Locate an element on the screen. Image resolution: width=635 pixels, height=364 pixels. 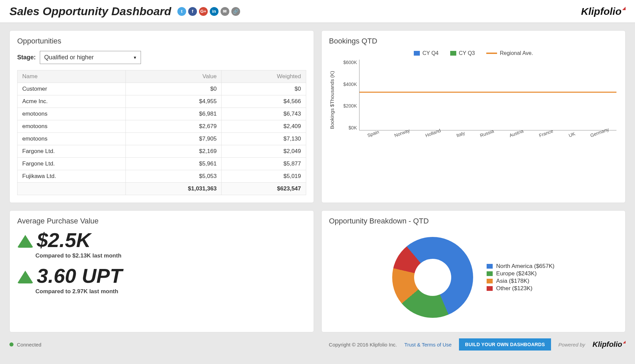
ytick: $200K is located at coordinates (350, 106).